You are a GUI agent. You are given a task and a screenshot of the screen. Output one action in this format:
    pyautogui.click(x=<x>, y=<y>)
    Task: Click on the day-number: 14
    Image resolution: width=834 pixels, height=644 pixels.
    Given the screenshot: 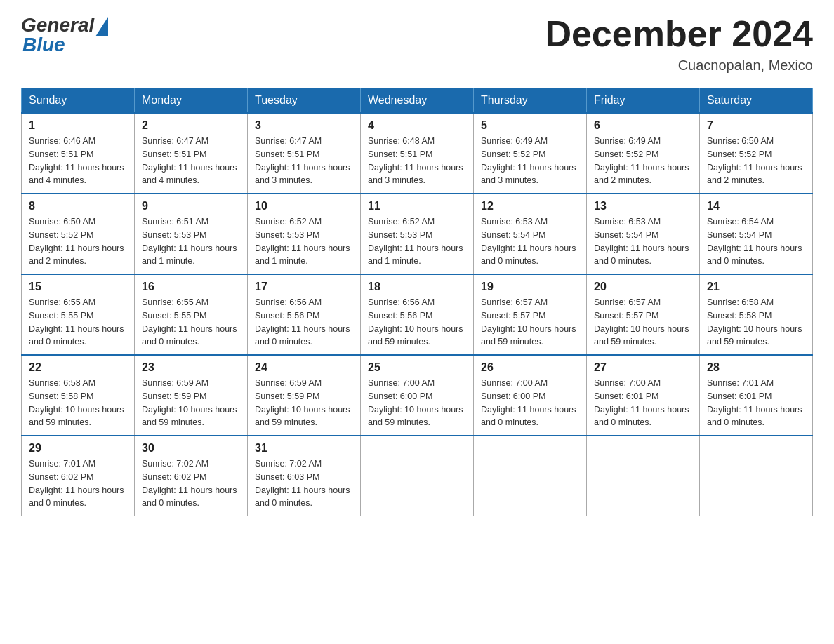 What is the action you would take?
    pyautogui.click(x=756, y=206)
    